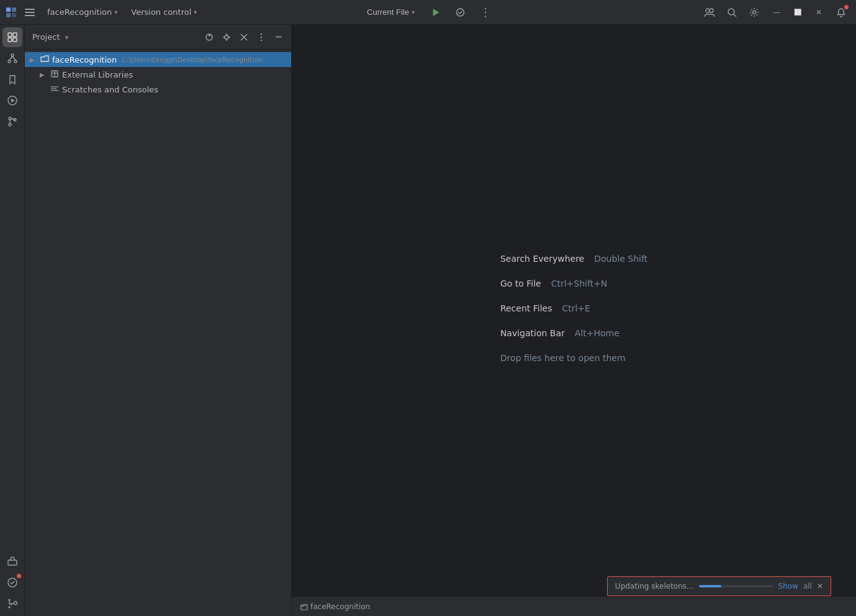  What do you see at coordinates (574, 358) in the screenshot?
I see `drop-files-label: Drop files here to open them` at bounding box center [574, 358].